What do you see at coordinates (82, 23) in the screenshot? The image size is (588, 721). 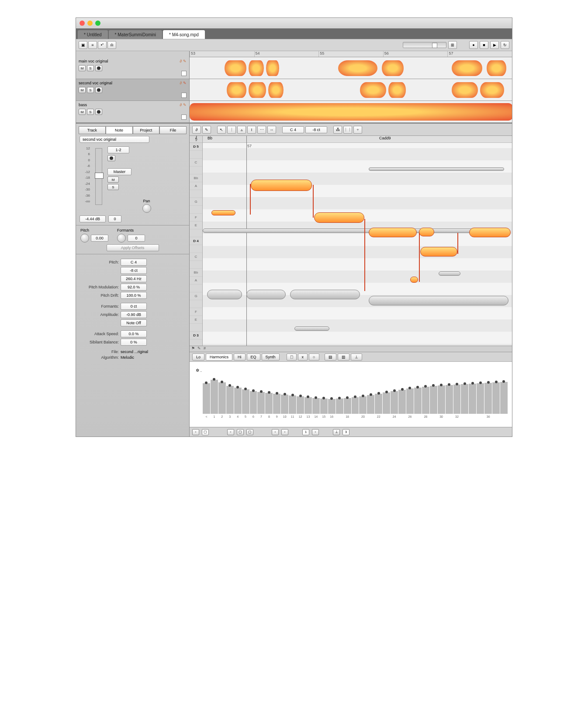 I see `close-icon` at bounding box center [82, 23].